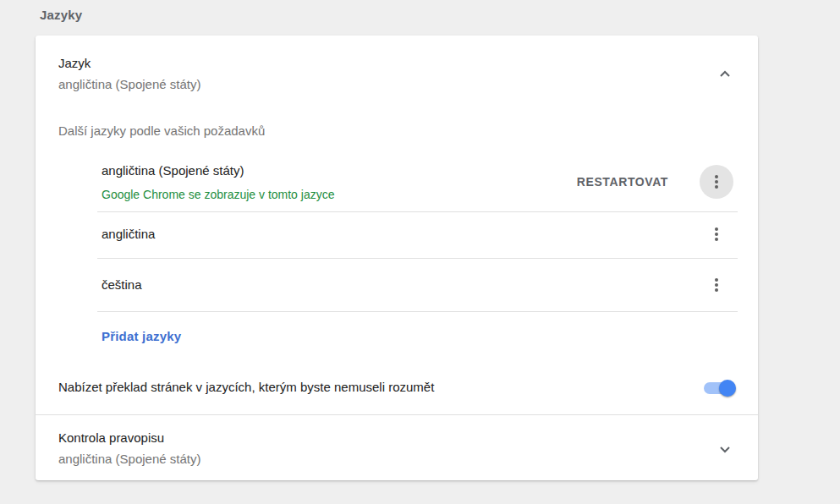 This screenshot has width=840, height=504. What do you see at coordinates (129, 74) in the screenshot?
I see `language-header-row: Jazyk angličtina (Spojené státy)` at bounding box center [129, 74].